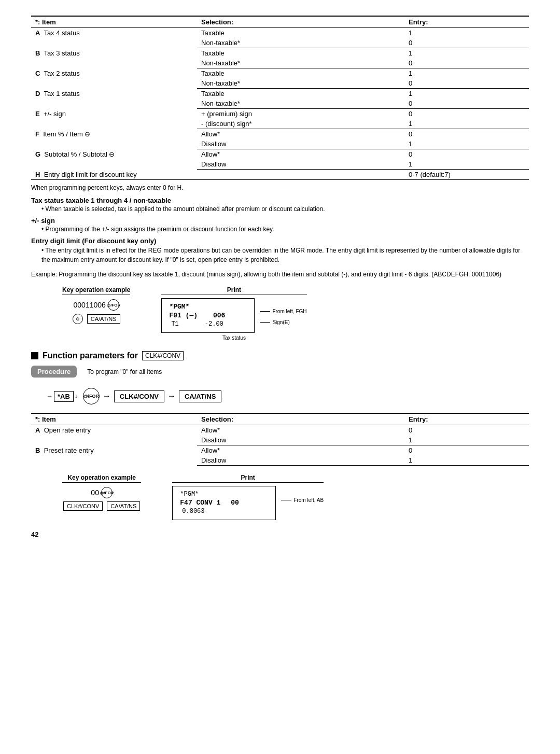 The height and width of the screenshot is (754, 560). Describe the element at coordinates (37, 93) in the screenshot. I see `item-letter-d: D` at that location.